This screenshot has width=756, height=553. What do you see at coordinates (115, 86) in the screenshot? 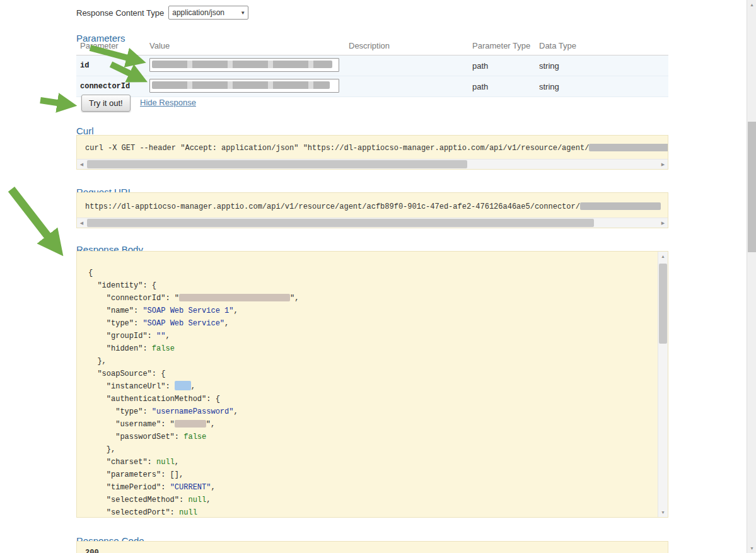
I see `param-name-connectorid: connectorId` at bounding box center [115, 86].